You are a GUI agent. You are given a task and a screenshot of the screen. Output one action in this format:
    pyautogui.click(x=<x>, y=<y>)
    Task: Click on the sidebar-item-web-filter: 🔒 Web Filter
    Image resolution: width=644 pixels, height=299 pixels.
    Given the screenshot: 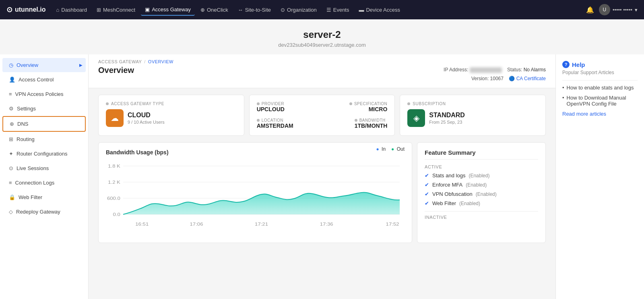 What is the action you would take?
    pyautogui.click(x=44, y=197)
    